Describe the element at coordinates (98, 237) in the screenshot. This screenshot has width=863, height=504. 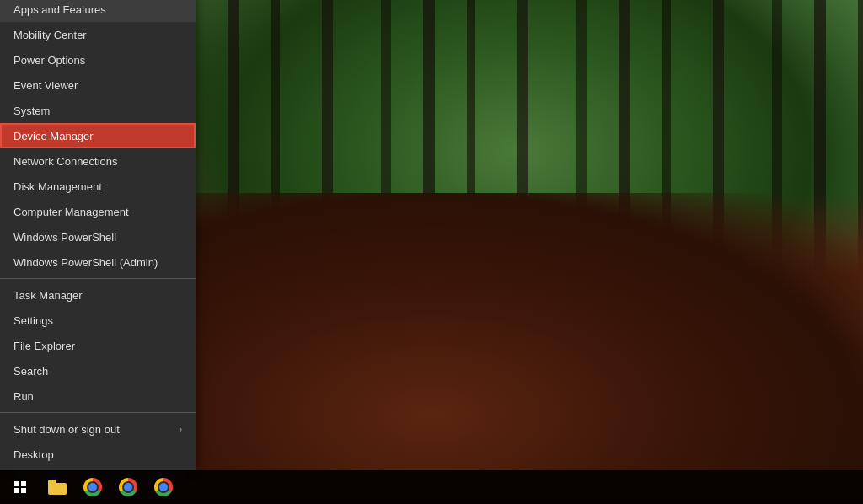
I see `menu-item-windows-powershell: Windows PowerShell` at that location.